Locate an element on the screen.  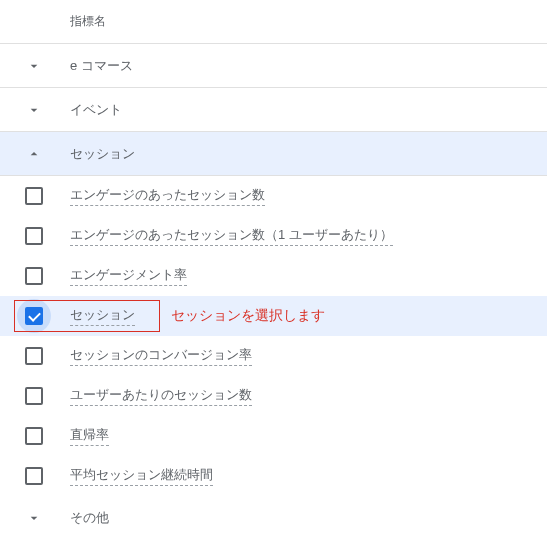
metric-label: エンゲージのあったセッション数（1 ユーザーあたり） is located at coordinates (232, 236).